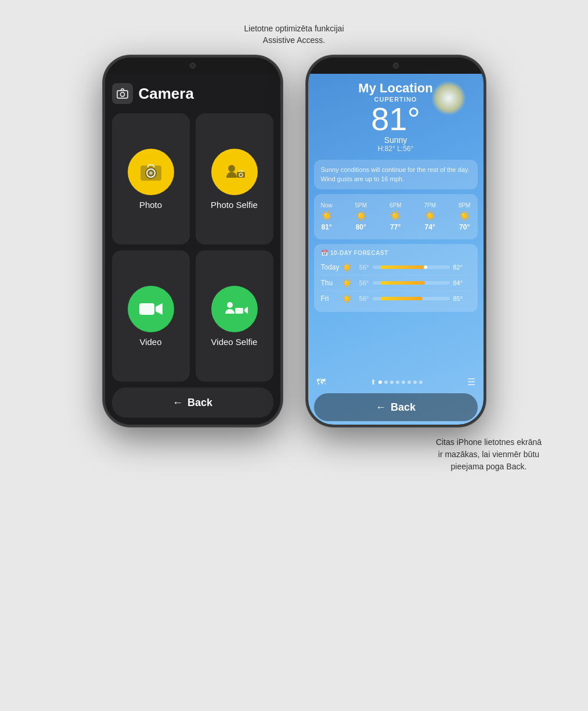 Image resolution: width=588 pixels, height=711 pixels. Describe the element at coordinates (464, 216) in the screenshot. I see `hourly-8pm-icon: ☀️` at that location.